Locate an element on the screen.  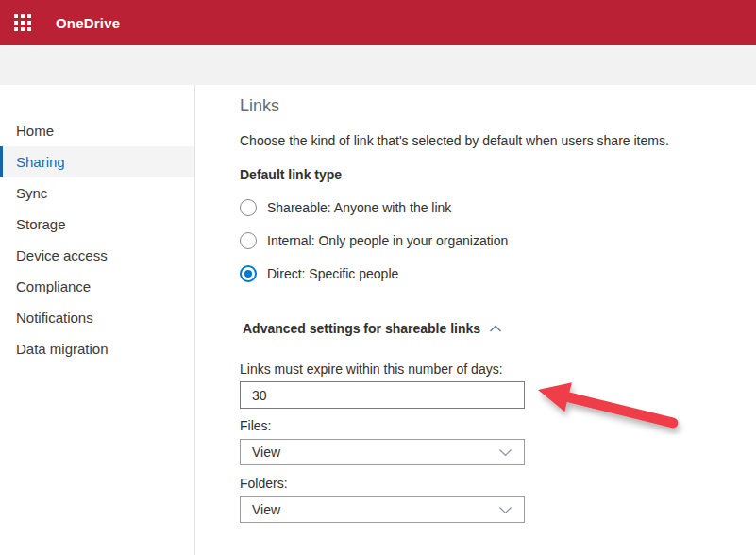
files-dropdown-value: View is located at coordinates (266, 452).